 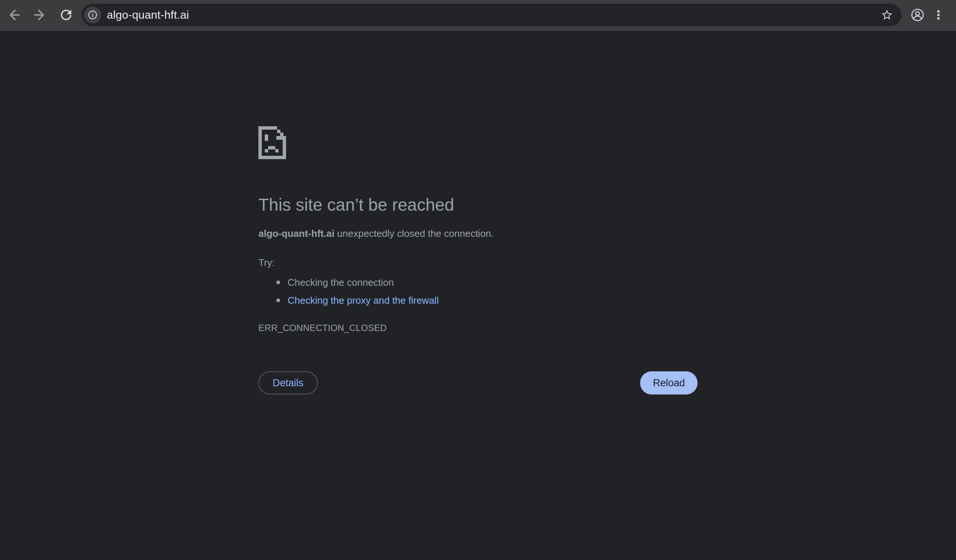 What do you see at coordinates (478, 291) in the screenshot?
I see `suggestion-list: Checking the connection Checking the pro…` at bounding box center [478, 291].